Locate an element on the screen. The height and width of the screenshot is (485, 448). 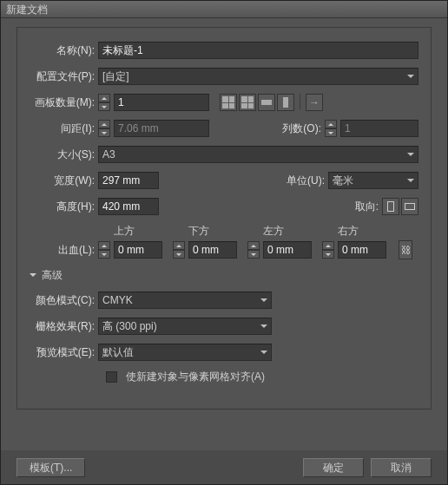
profile-select: [自定] is located at coordinates (259, 76).